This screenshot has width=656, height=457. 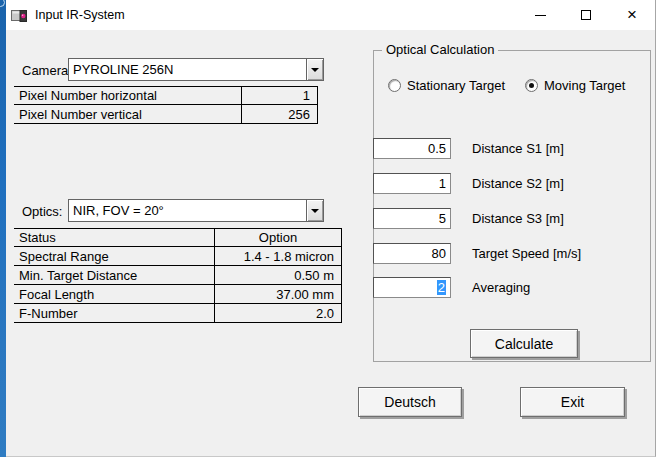 I want to click on maximize-button, so click(x=586, y=15).